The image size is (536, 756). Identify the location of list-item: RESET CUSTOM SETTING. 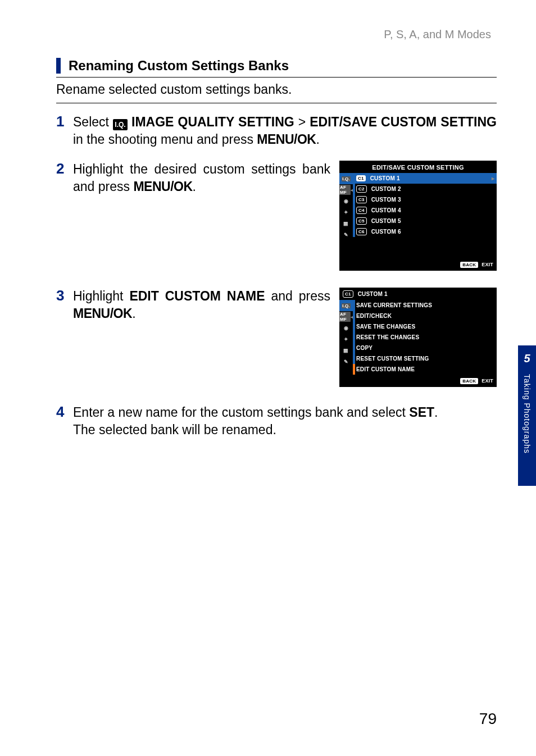
(425, 358).